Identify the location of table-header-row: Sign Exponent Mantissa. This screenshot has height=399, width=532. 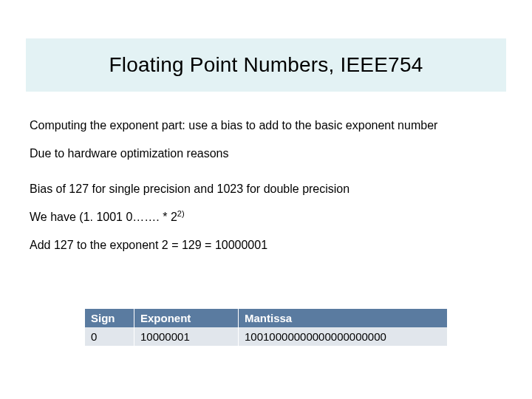
(266, 318).